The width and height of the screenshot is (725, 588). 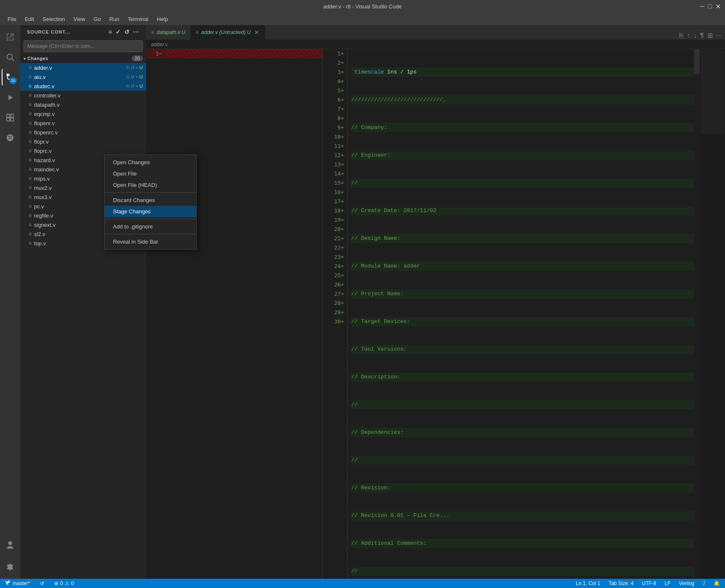 I want to click on search-activity-icon, so click(x=10, y=57).